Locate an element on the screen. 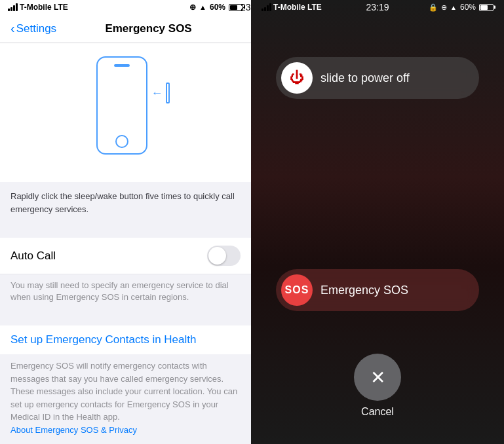 This screenshot has width=504, height=444. wifi-icon-right: ⊕ is located at coordinates (444, 8).